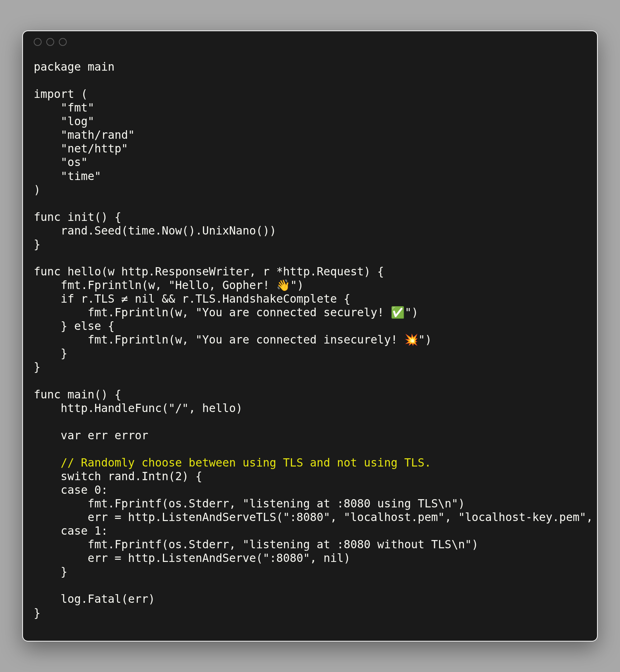 This screenshot has height=672, width=620. Describe the element at coordinates (310, 517) in the screenshot. I see `code-line: err = http.ListenAndServeTLS(":8080", "l…` at that location.